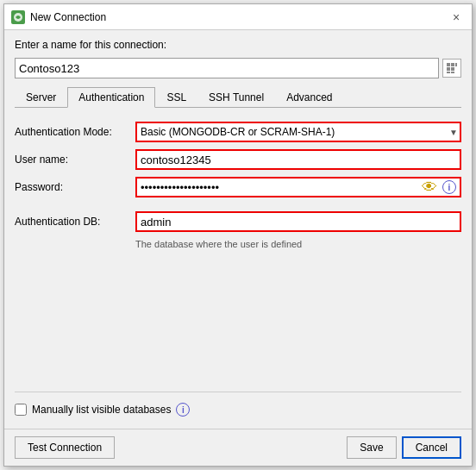  What do you see at coordinates (75, 187) in the screenshot?
I see `password-label: Password:` at bounding box center [75, 187].